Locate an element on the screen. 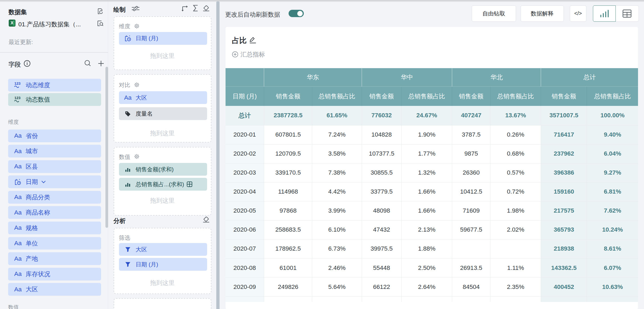  group-header: 总计 is located at coordinates (590, 78).